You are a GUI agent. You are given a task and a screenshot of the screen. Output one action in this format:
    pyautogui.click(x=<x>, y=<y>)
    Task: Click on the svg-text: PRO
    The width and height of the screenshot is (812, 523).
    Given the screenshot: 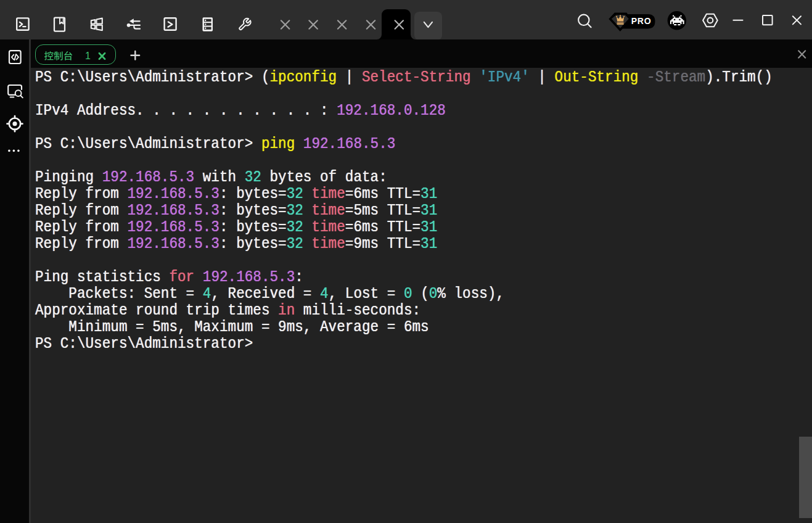 What is the action you would take?
    pyautogui.click(x=641, y=21)
    